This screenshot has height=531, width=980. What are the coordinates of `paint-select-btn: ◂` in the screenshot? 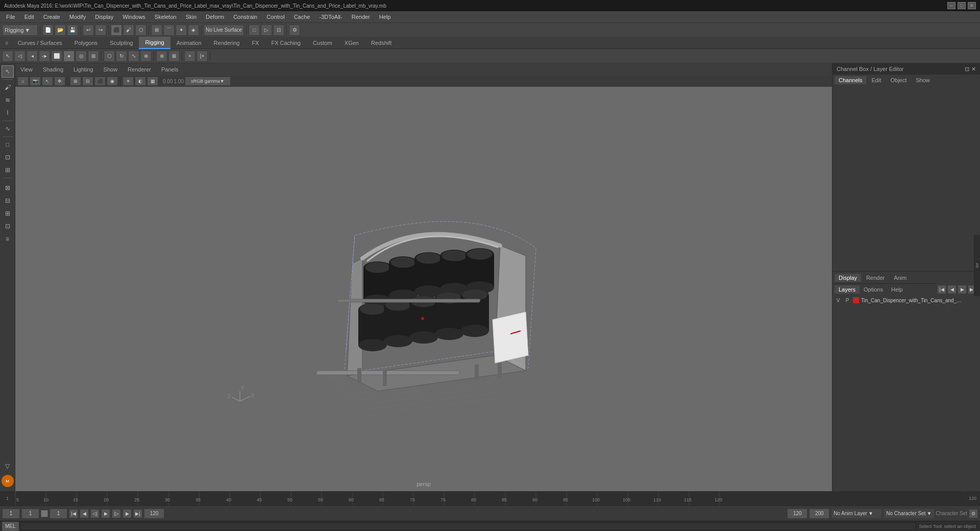 It's located at (32, 56).